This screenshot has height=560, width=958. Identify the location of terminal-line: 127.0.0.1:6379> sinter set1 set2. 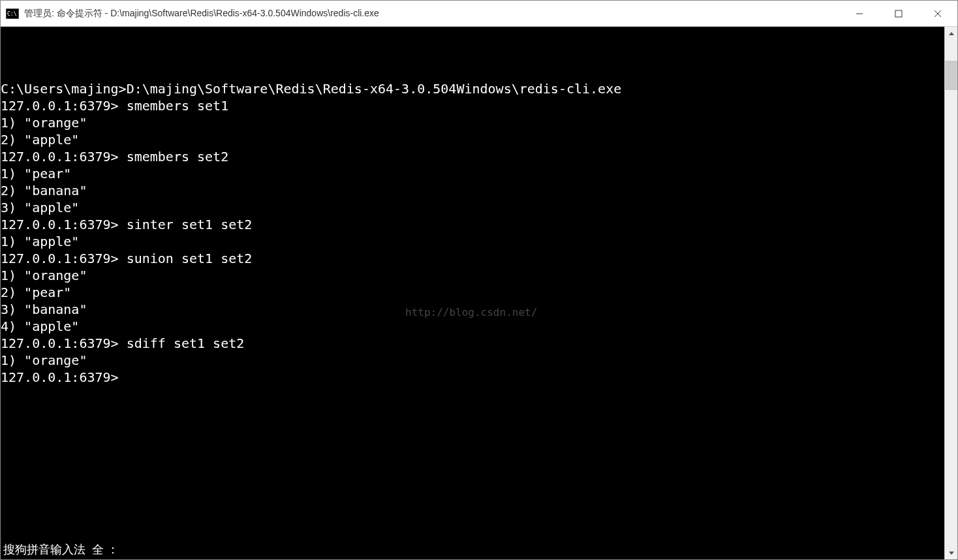
(472, 225).